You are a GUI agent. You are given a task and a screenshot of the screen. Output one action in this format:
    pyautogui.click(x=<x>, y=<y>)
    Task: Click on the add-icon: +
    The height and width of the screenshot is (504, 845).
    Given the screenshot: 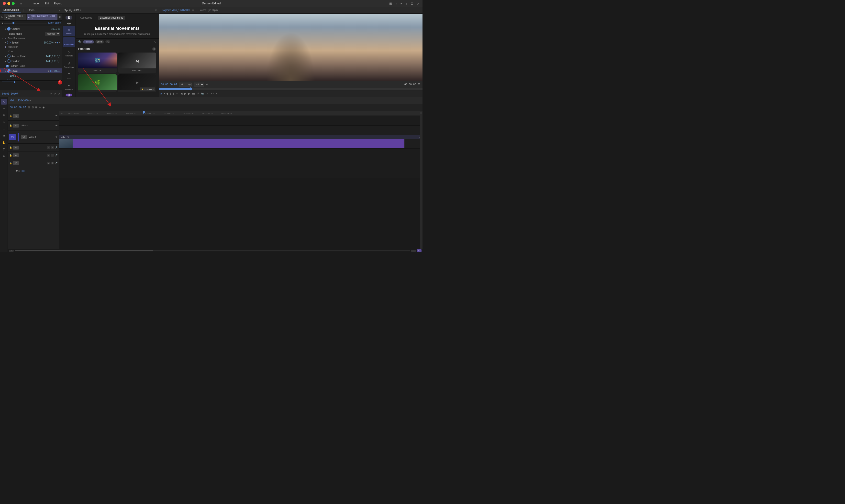 What is the action you would take?
    pyautogui.click(x=216, y=94)
    